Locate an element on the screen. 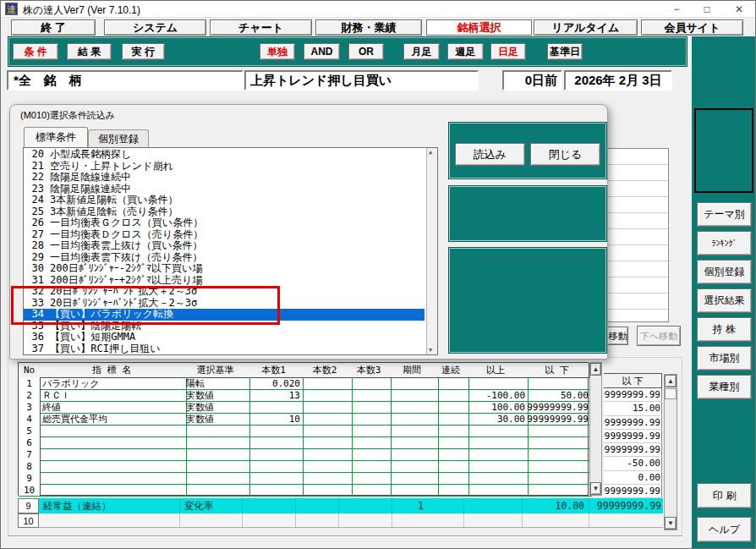 The height and width of the screenshot is (549, 756). table-cell: 30.00 is located at coordinates (497, 420).